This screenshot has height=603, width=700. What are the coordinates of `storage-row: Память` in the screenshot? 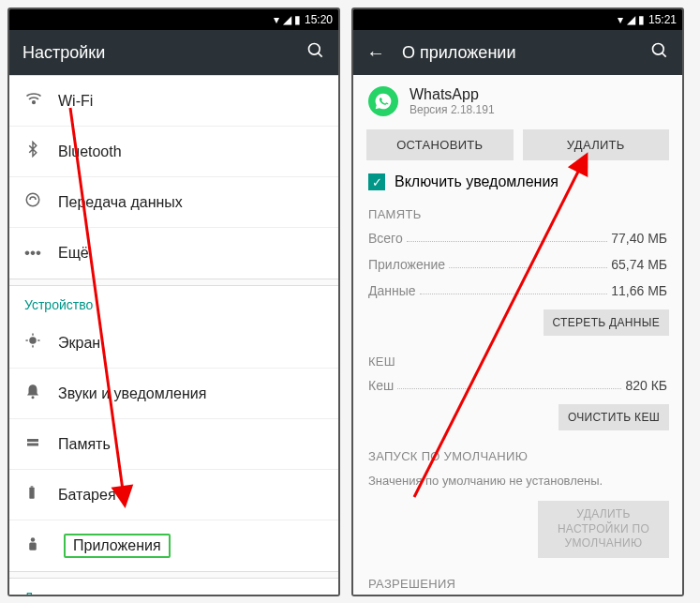 It's located at (174, 445).